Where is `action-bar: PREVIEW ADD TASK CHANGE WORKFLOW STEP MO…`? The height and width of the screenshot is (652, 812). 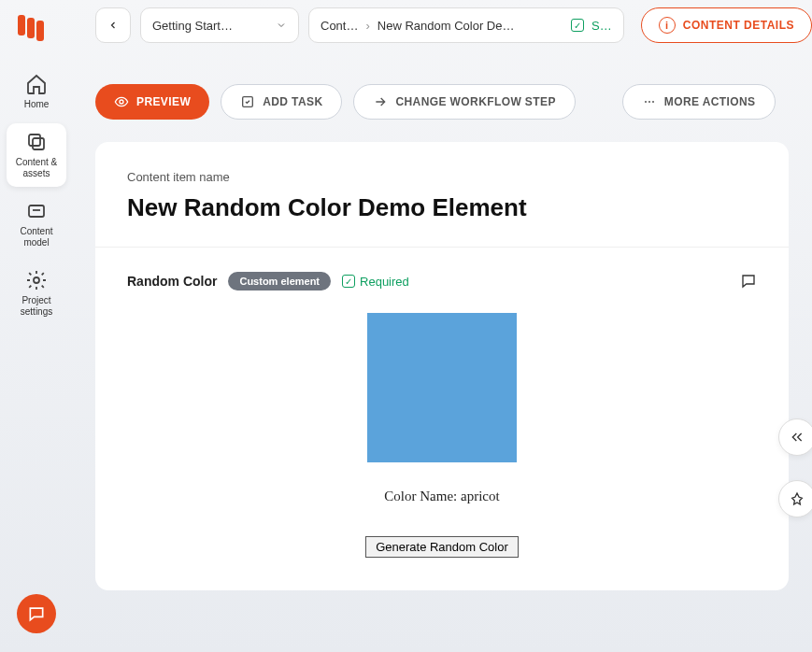 action-bar: PREVIEW ADD TASK CHANGE WORKFLOW STEP MO… is located at coordinates (454, 102).